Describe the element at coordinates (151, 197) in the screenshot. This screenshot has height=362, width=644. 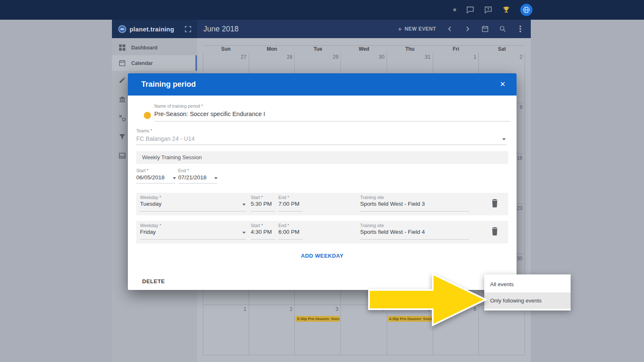
I see `weekday-label: Weekday *` at that location.